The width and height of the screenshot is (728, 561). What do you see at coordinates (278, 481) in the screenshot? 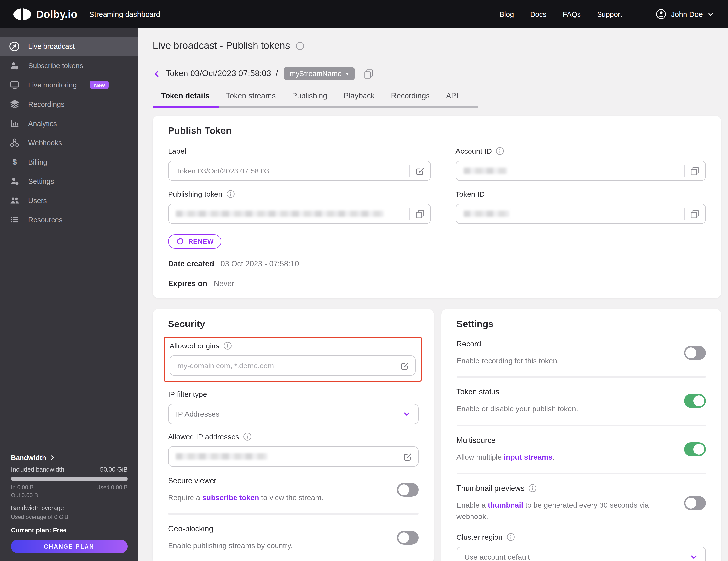
I see `secure-viewer-title: Secure viewer` at bounding box center [278, 481].